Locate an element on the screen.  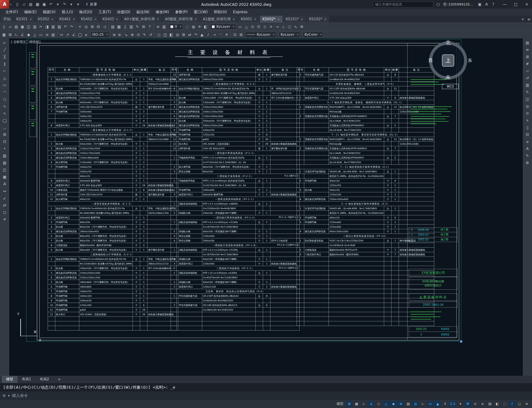
file-tab: KS402× is located at coordinates (89, 19).